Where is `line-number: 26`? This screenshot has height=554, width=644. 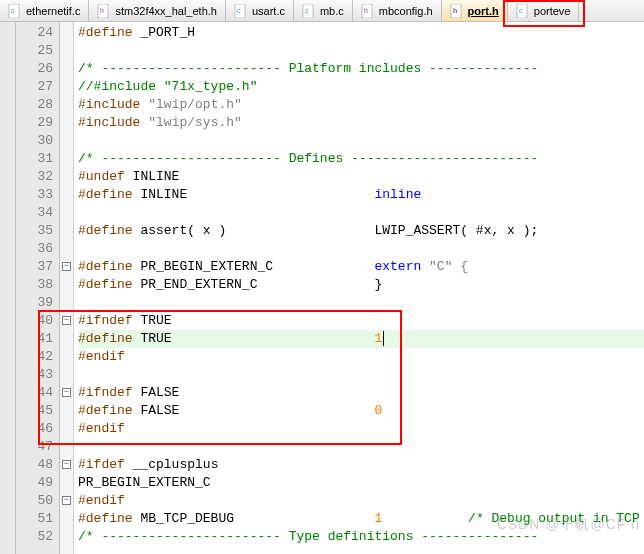 line-number: 26 is located at coordinates (34, 69).